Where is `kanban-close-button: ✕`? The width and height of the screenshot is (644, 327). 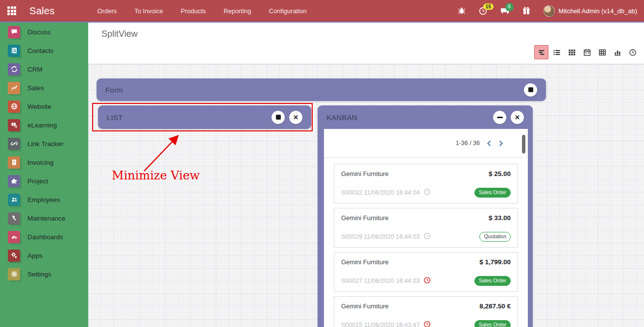 kanban-close-button: ✕ is located at coordinates (518, 118).